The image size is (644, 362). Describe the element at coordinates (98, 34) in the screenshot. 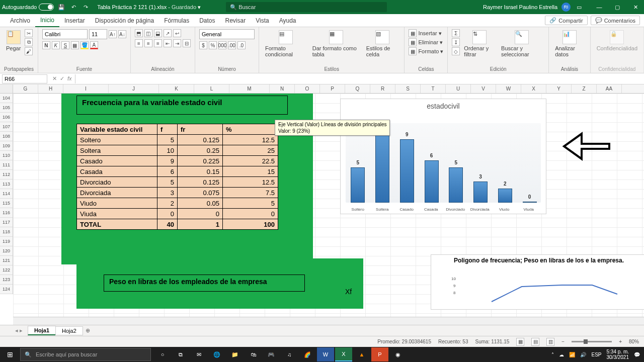

I see `size-select` at that location.